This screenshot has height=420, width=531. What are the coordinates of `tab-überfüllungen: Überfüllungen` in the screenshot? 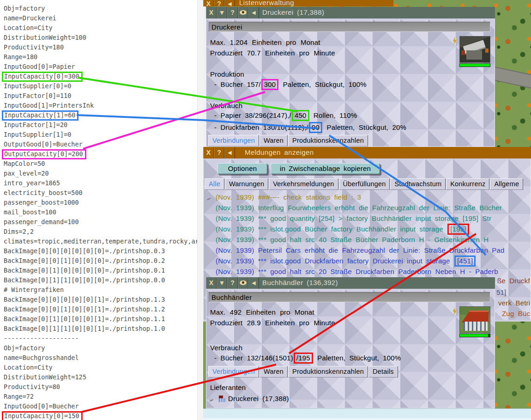 It's located at (365, 184).